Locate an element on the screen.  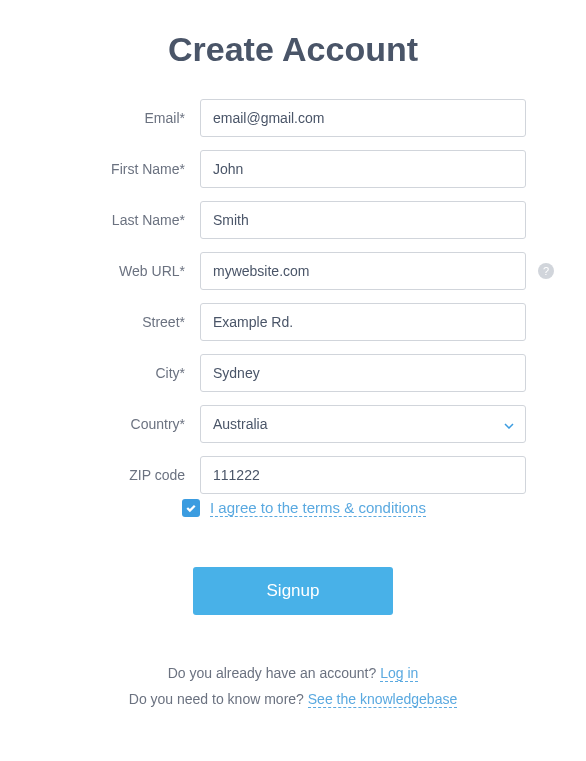
terms-row: I agree to the terms & conditions is located at coordinates (354, 508).